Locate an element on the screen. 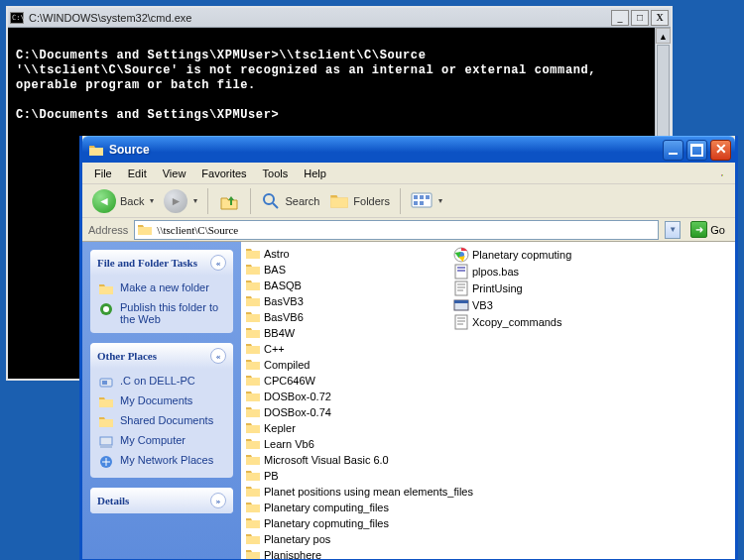 The width and height of the screenshot is (744, 560). file-item: Microsoft Visual Basic 6.0 is located at coordinates (344, 460).